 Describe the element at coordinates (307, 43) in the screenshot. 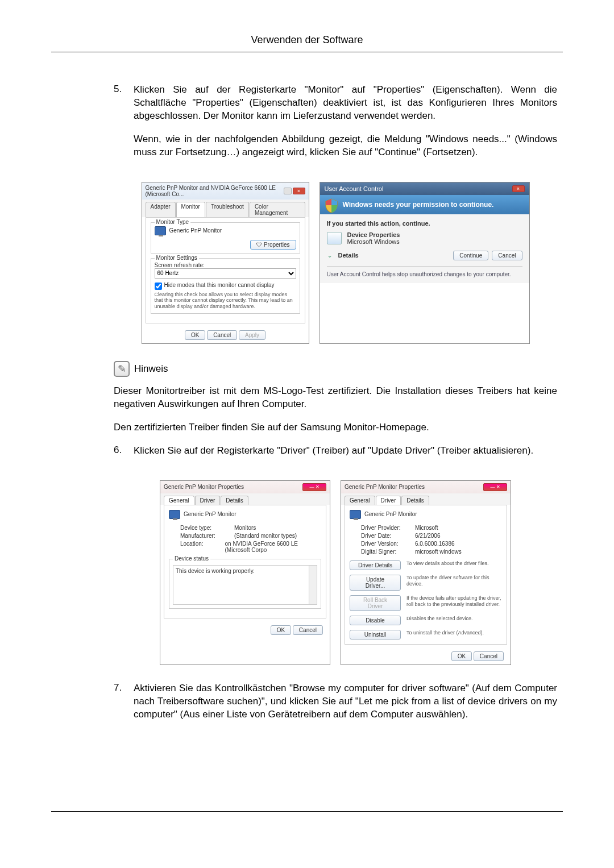

I see `page-header: Verwenden der Software` at that location.